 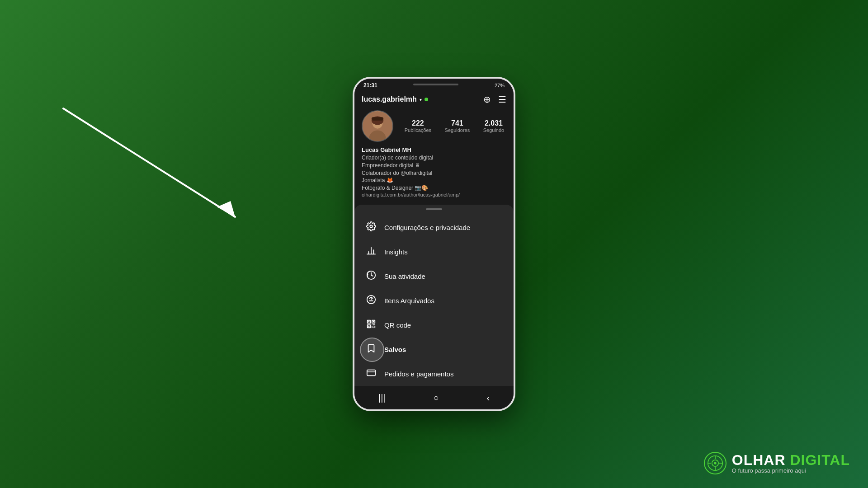 What do you see at coordinates (487, 99) in the screenshot?
I see `add-post-icon: ⊕` at bounding box center [487, 99].